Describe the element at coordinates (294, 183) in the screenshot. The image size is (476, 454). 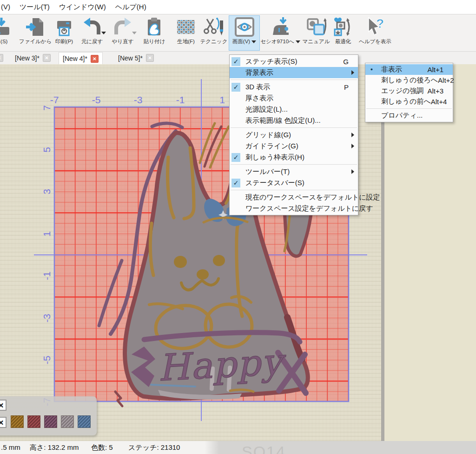
I see `menu-item-statusbar: ✓ ステータスバー(S)` at that location.